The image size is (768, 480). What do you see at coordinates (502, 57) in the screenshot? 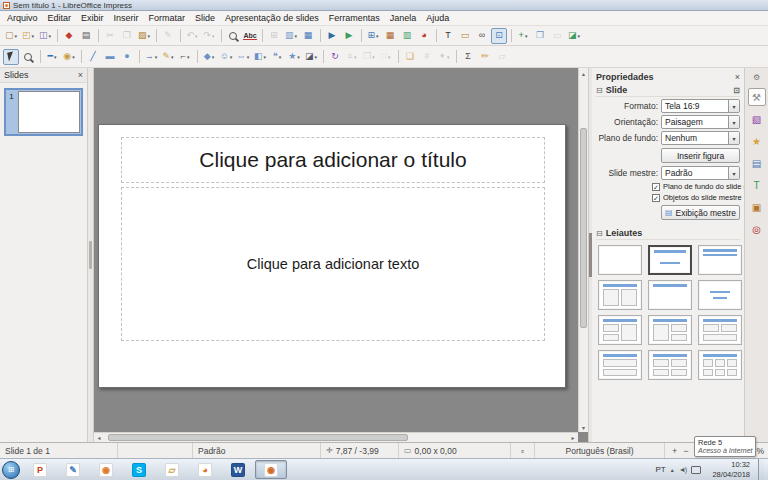
I see `fontwork-icon: ▱` at bounding box center [502, 57].